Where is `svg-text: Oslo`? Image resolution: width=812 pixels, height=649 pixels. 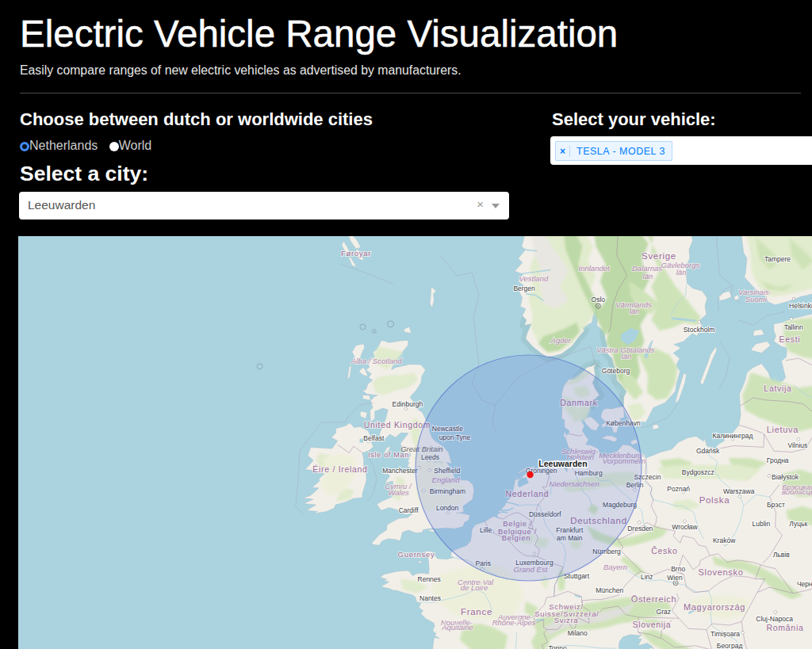
svg-text: Oslo is located at coordinates (599, 300).